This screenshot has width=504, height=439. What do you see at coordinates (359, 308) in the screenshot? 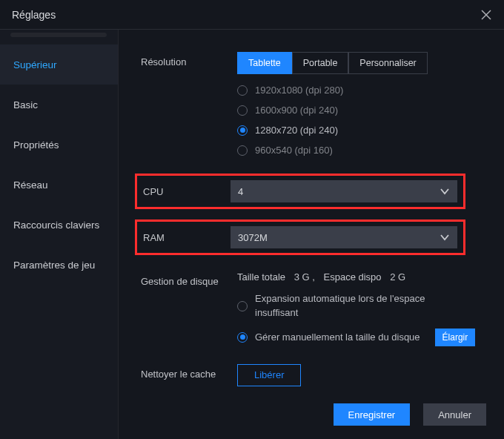
I see `disk-field: Taille totale 3 G , Espace dispo 2 G Exp…` at bounding box center [359, 308].